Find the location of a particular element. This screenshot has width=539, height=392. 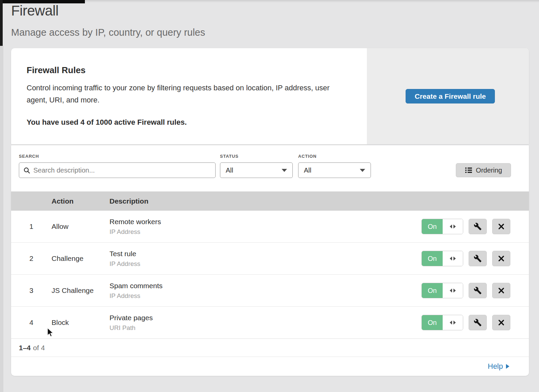

column-header-description: Description is located at coordinates (319, 201).